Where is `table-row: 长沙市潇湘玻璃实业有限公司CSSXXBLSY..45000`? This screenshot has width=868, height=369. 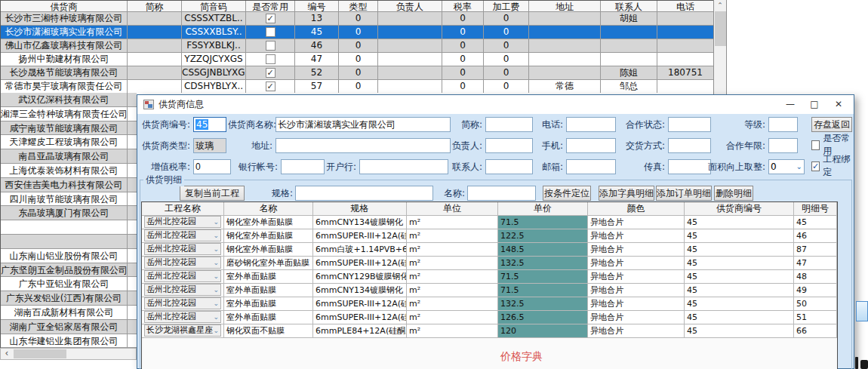
table-row: 长沙市潇湘玻璃实业有限公司CSSXXBLSY..45000 is located at coordinates (357, 32).